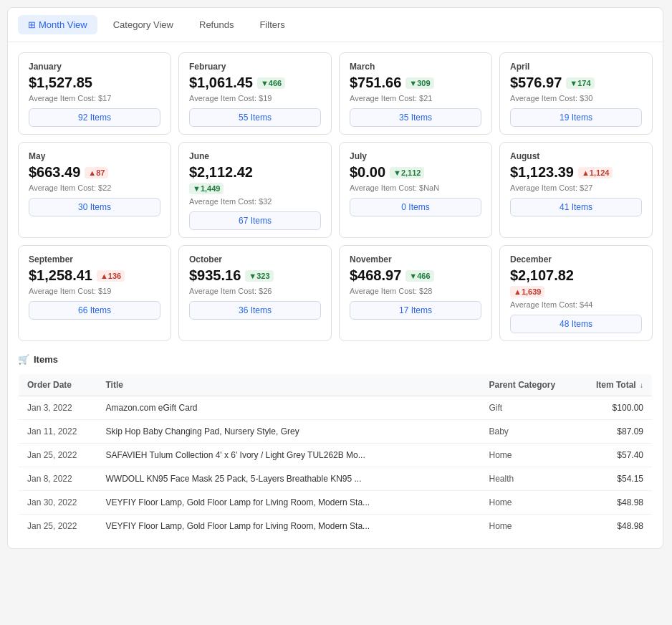 The image size is (672, 625). I want to click on month-amount: $935.16, so click(215, 275).